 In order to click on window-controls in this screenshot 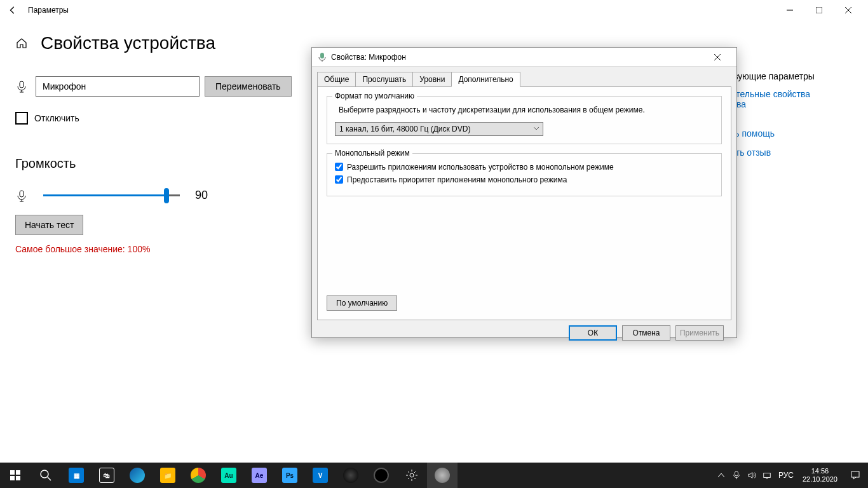, I will do `click(819, 10)`.